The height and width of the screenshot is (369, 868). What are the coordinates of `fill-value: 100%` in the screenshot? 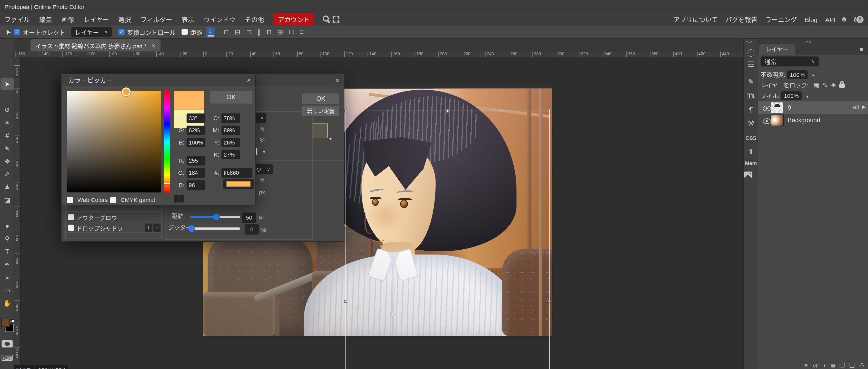 It's located at (791, 96).